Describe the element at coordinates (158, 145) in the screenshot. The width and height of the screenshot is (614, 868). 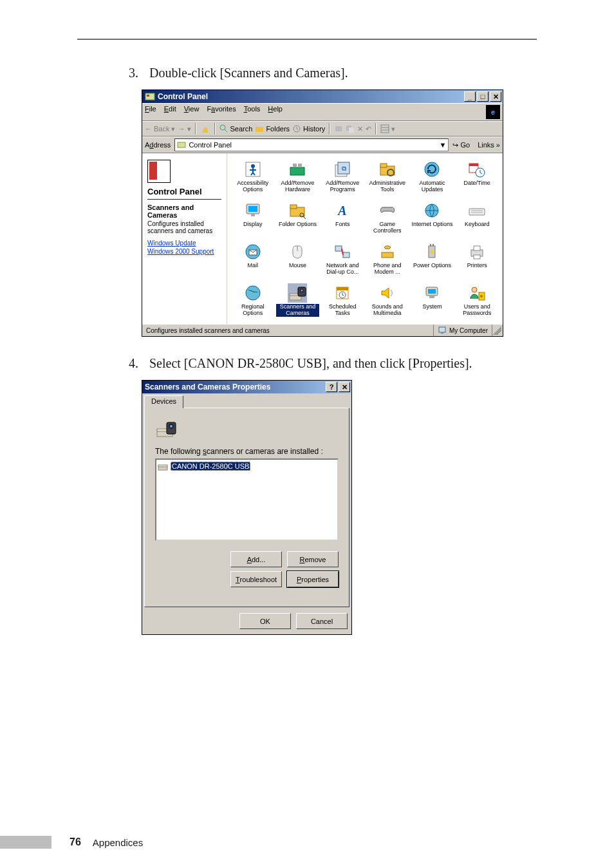
I see `address-label: Address` at that location.